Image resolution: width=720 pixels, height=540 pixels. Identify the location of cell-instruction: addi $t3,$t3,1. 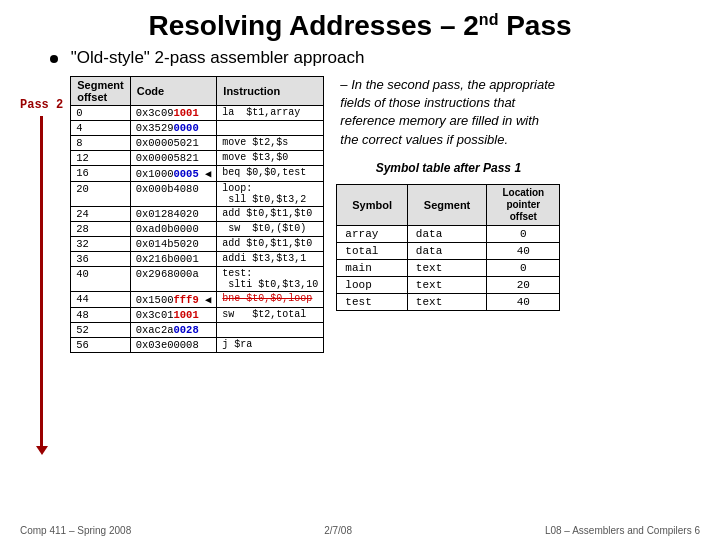
(270, 260).